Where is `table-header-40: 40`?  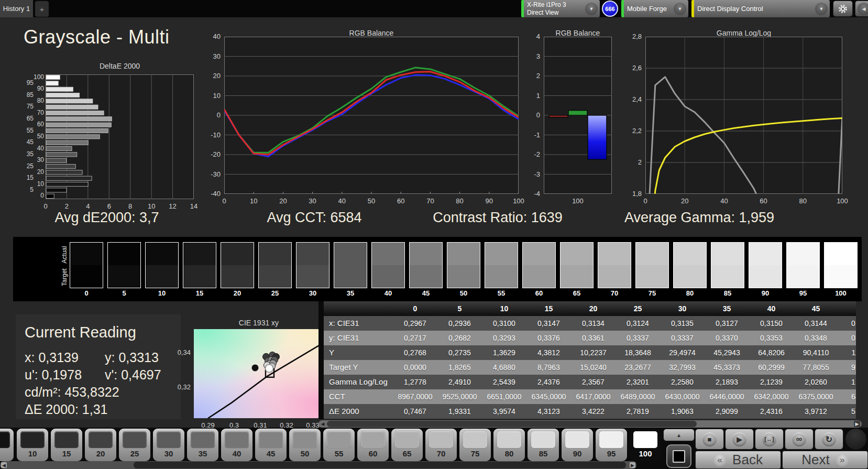 table-header-40: 40 is located at coordinates (771, 309).